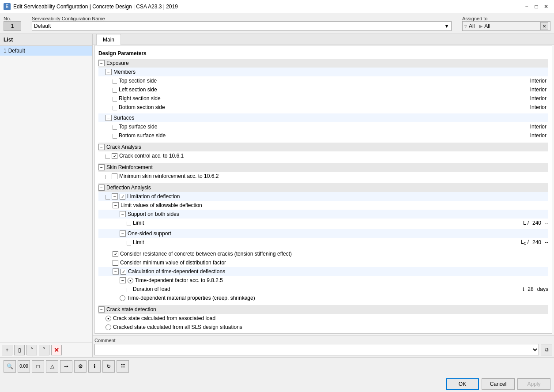 This screenshot has width=554, height=392. I want to click on list-actions: + ▯ ˄ ˅ ✕, so click(46, 350).